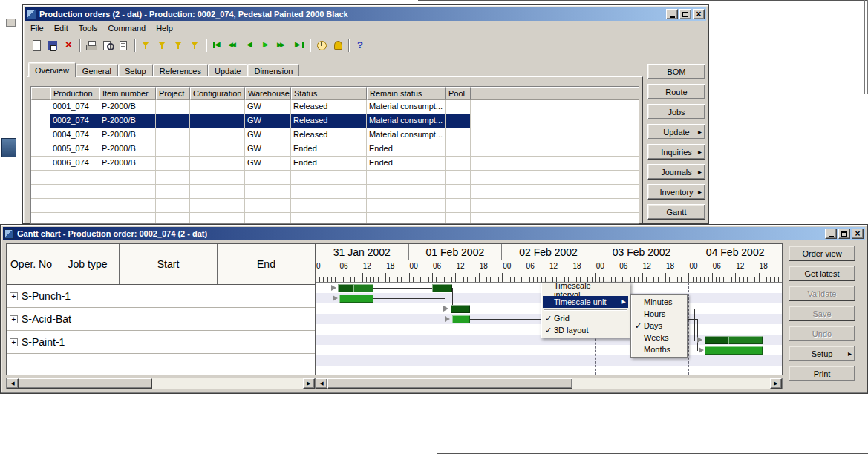 The image size is (868, 457). What do you see at coordinates (218, 45) in the screenshot?
I see `toolbar-first-record-button` at bounding box center [218, 45].